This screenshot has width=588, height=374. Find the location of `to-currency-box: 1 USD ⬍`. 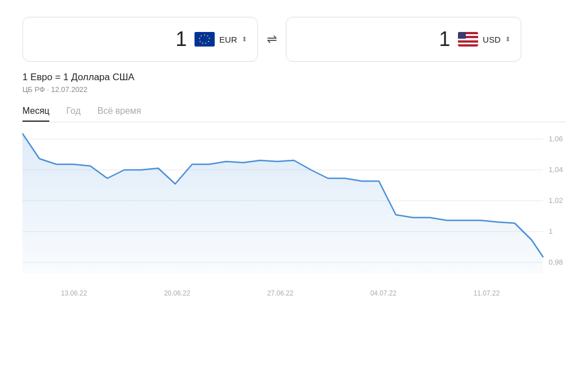

to-currency-box: 1 USD ⬍ is located at coordinates (404, 39).